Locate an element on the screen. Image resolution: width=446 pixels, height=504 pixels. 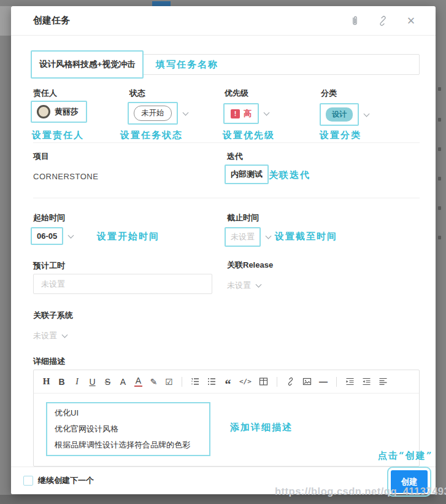
dialog-header: 创建任务 × is located at coordinates (223, 21).